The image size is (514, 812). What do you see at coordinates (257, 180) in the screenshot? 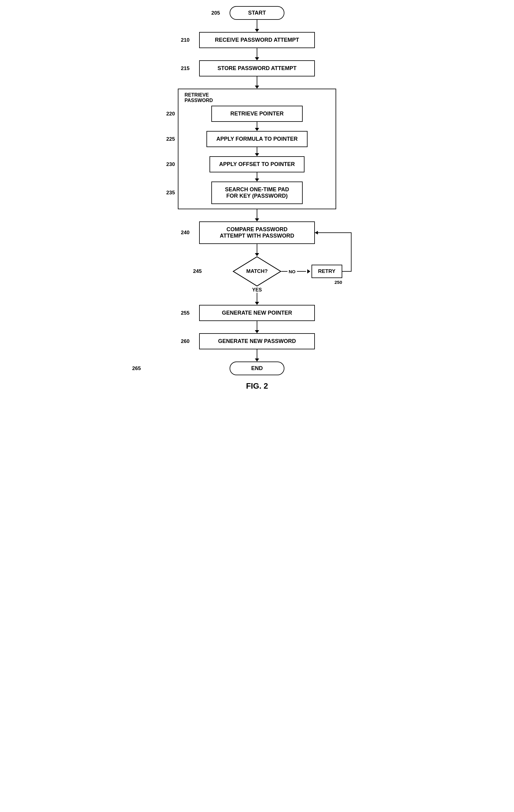
I see `arrowhead-offset-search` at bounding box center [257, 180].